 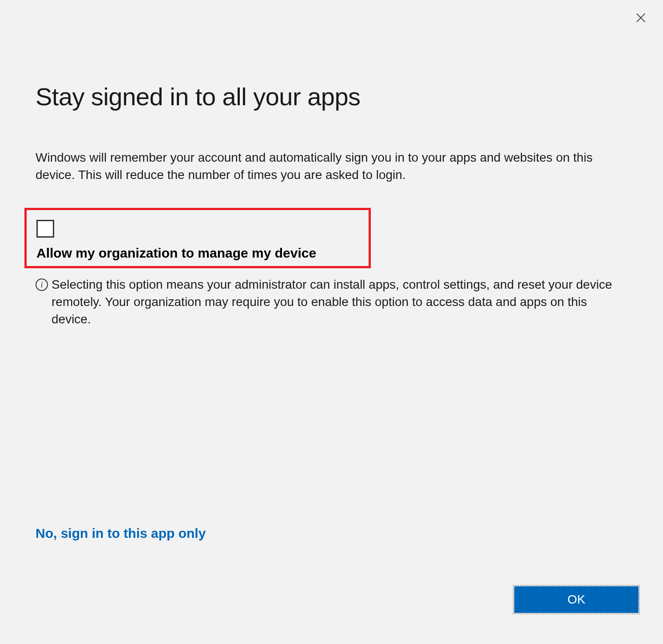 I want to click on close-icon, so click(x=641, y=18).